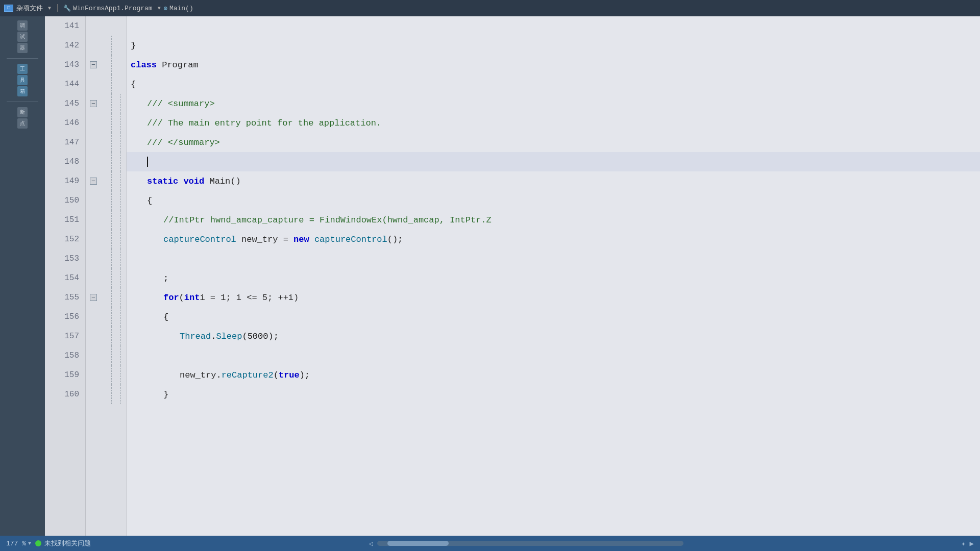 The width and height of the screenshot is (980, 551). I want to click on code-line-145: /// <summary>, so click(553, 104).